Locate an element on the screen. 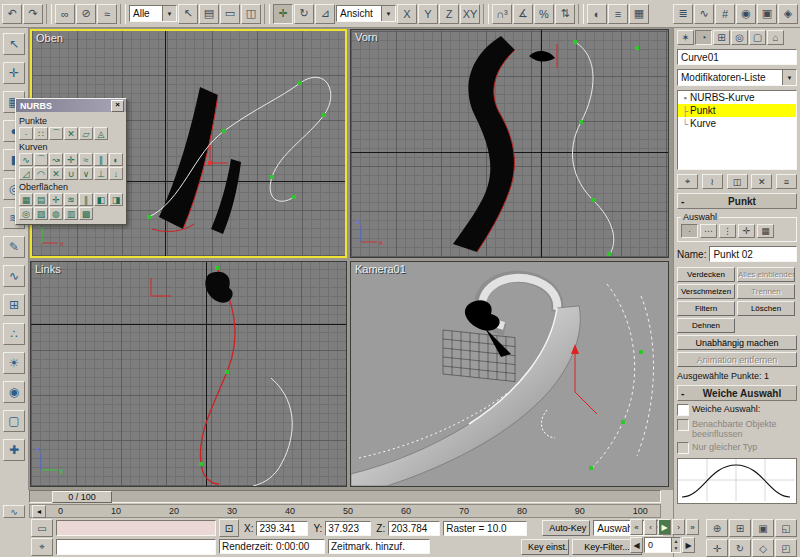 This screenshot has height=557, width=800. current-frame-field: 0 ▲▼ is located at coordinates (662, 545).